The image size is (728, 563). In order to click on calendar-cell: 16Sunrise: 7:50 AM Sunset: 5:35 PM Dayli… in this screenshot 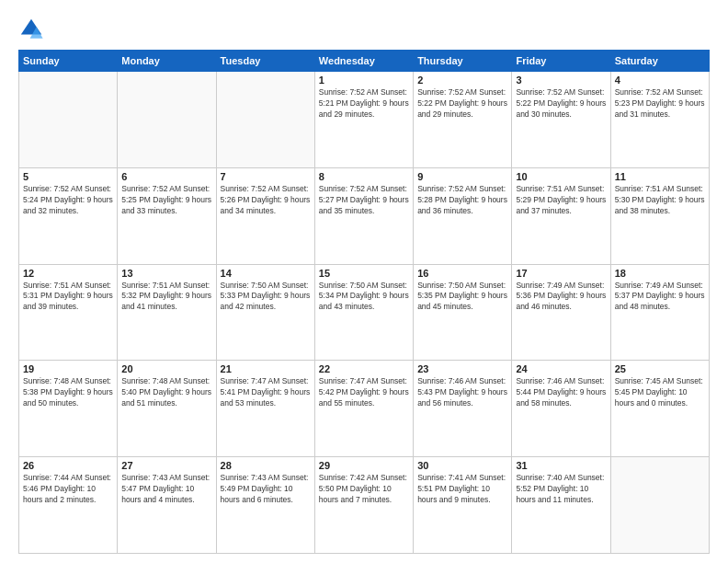, I will do `click(463, 313)`.